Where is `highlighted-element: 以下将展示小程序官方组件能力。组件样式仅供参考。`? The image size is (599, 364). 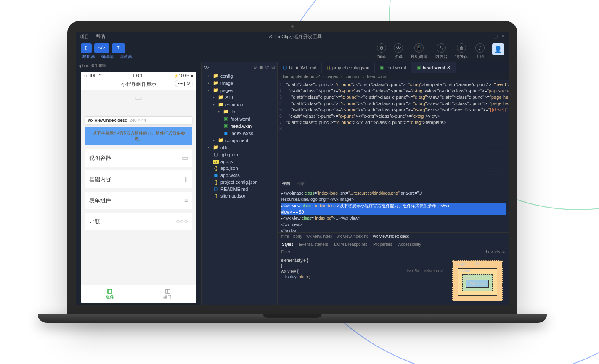
highlighted-element: 以下将展示小程序官方组件能力。组件样式仅供参考。 is located at coordinates (139, 136).